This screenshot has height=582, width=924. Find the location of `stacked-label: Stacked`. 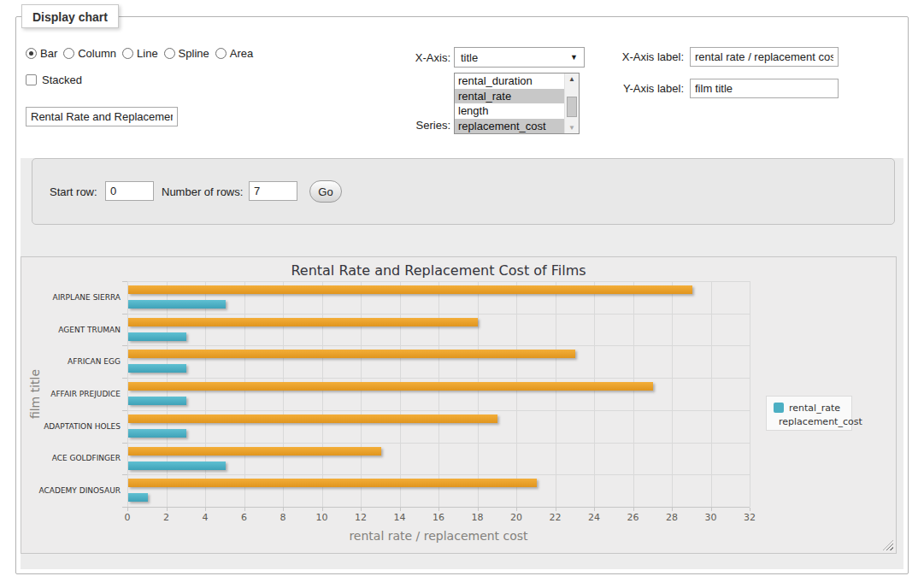

stacked-label: Stacked is located at coordinates (62, 80).